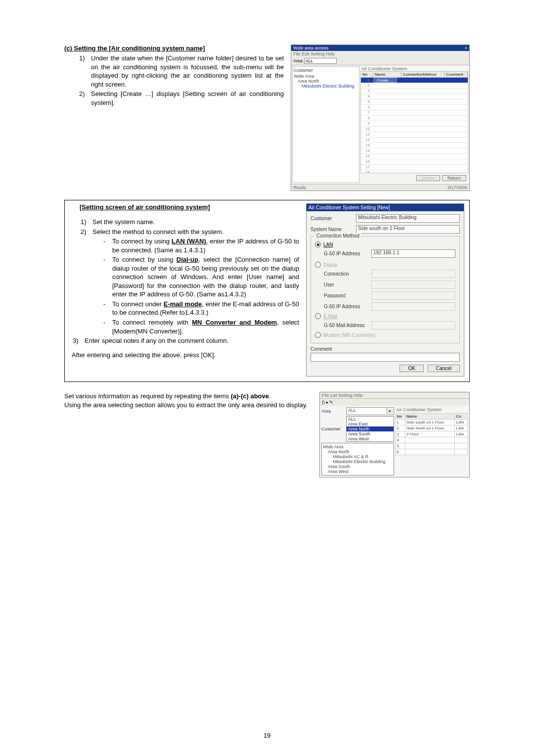 The height and width of the screenshot is (756, 534). What do you see at coordinates (201, 309) in the screenshot?
I see `bullet-email: To connect under E-mail mode, enter the …` at bounding box center [201, 309].